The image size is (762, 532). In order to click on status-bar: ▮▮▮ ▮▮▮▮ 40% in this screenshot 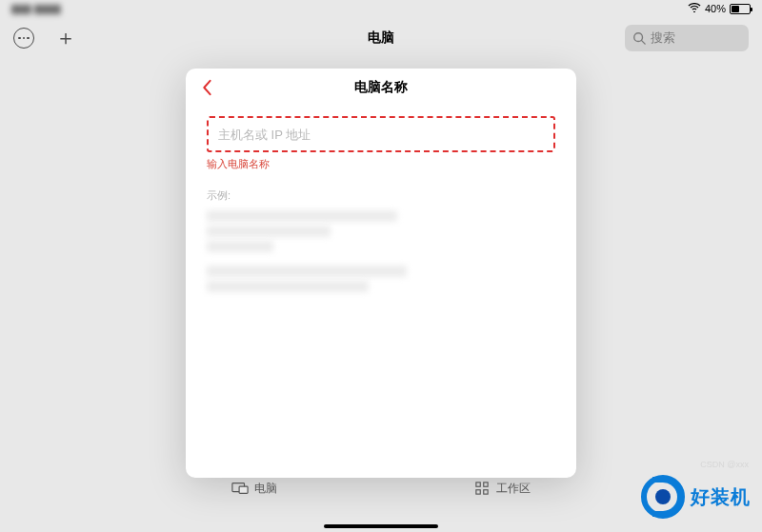, I will do `click(381, 9)`.